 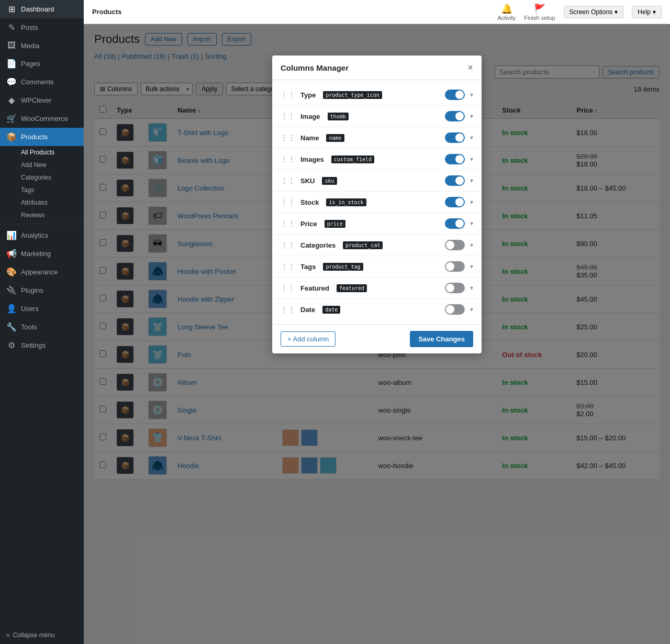 I want to click on help-button: Help ▾, so click(x=647, y=12).